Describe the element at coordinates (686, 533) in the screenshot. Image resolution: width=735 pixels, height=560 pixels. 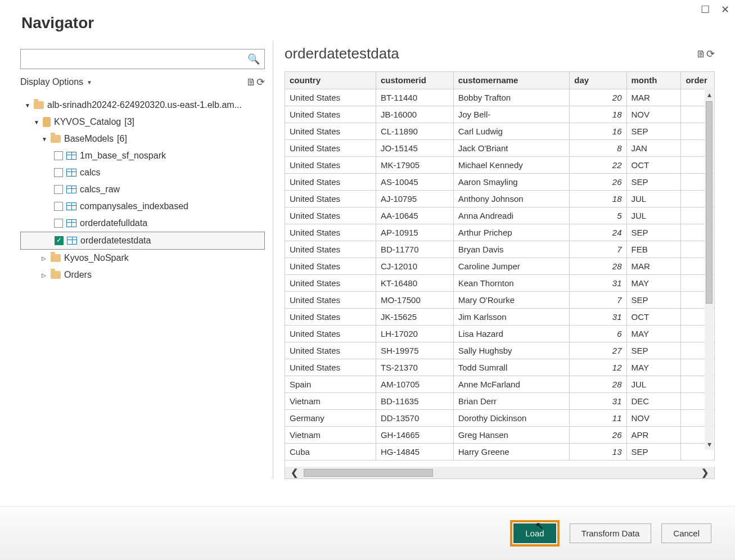
I see `cancel-button: Cancel` at that location.